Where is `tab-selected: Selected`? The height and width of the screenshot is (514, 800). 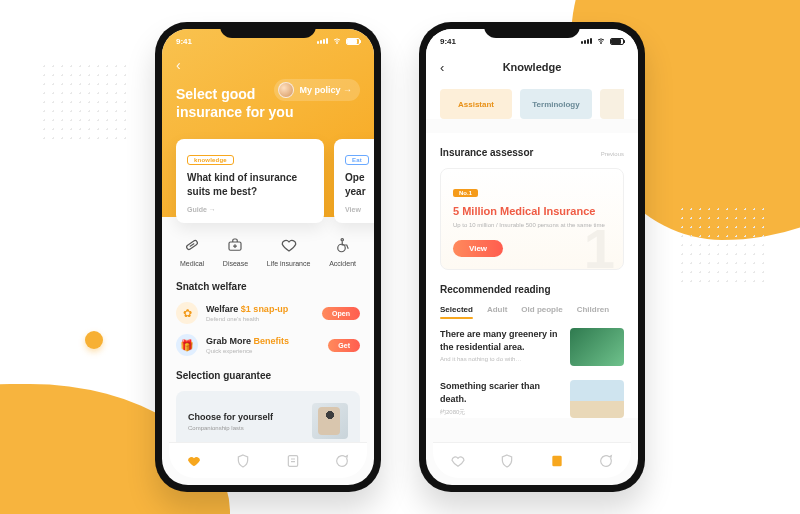 tab-selected: Selected is located at coordinates (456, 310).